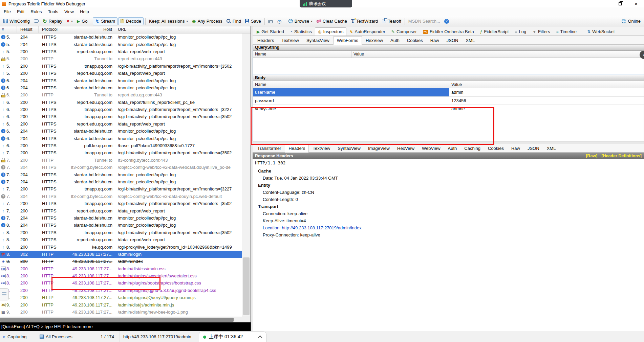 The width and height of the screenshot is (644, 342). Describe the element at coordinates (125, 319) in the screenshot. I see `horizontal-scrollbar` at that location.